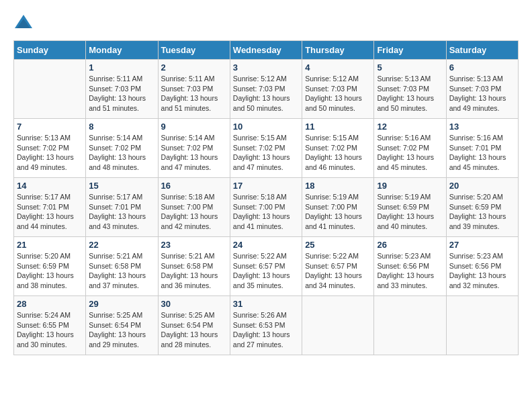 Image resolution: width=532 pixels, height=411 pixels. Describe the element at coordinates (122, 67) in the screenshot. I see `day-number: 1` at that location.